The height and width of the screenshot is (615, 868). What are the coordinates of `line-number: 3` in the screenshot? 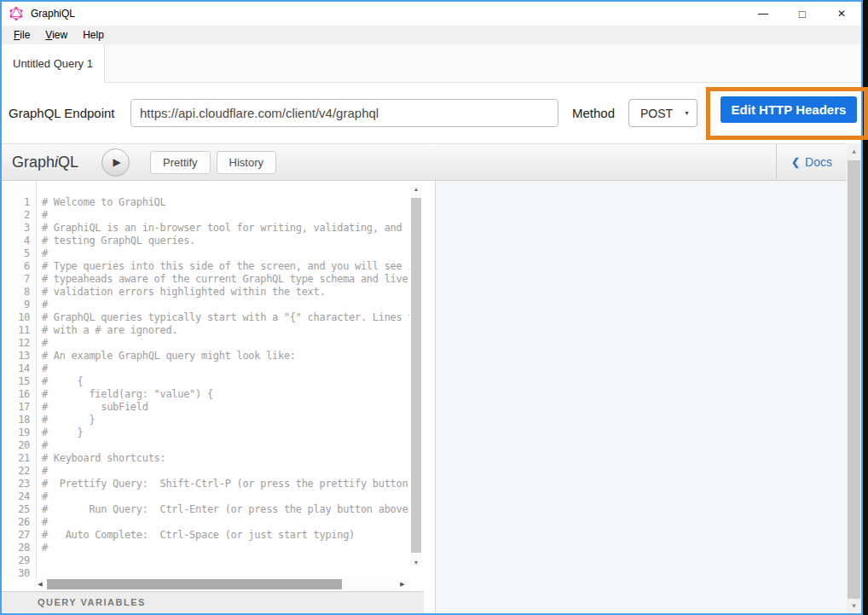 It's located at (15, 229).